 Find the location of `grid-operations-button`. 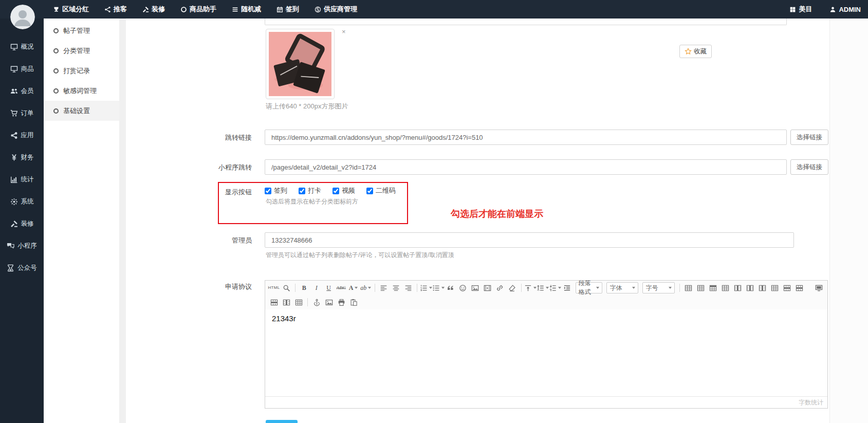

grid-operations-button is located at coordinates (299, 302).